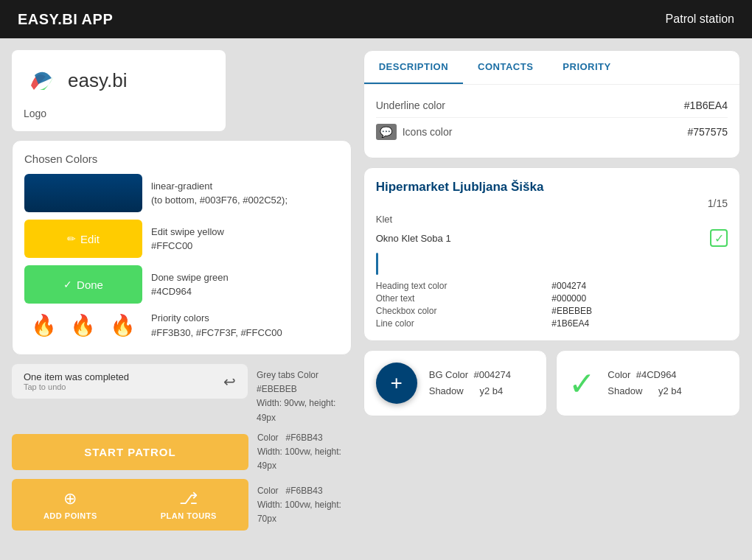  Describe the element at coordinates (719, 238) in the screenshot. I see `item-checkbox: ✓` at that location.